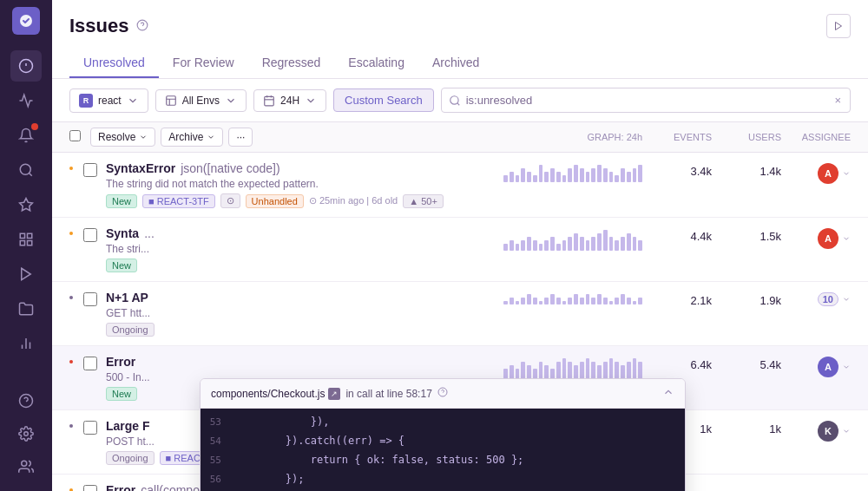  I want to click on tab-escalating: Escalating, so click(377, 63).